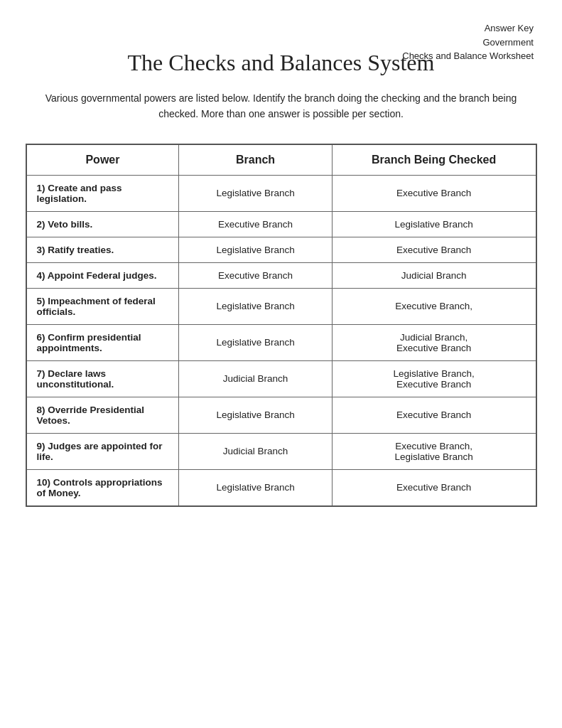  What do you see at coordinates (256, 275) in the screenshot?
I see `branch-cell-4: Executive Branch` at bounding box center [256, 275].